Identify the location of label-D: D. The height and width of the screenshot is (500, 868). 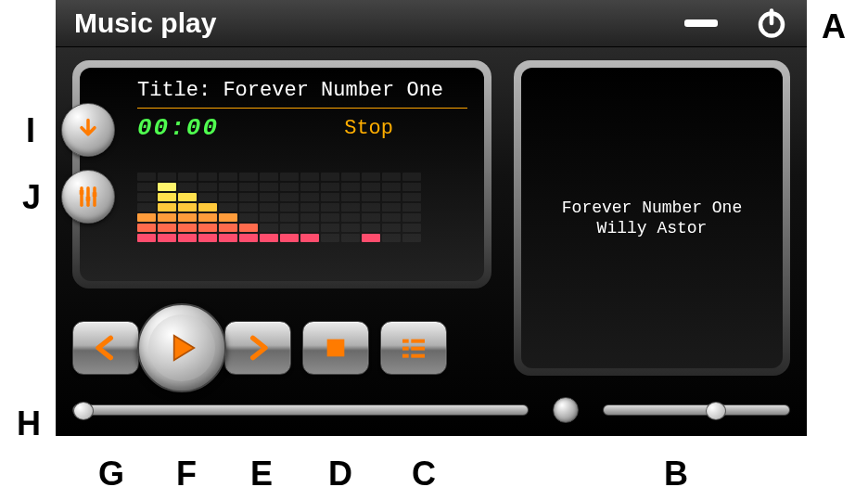
(340, 474).